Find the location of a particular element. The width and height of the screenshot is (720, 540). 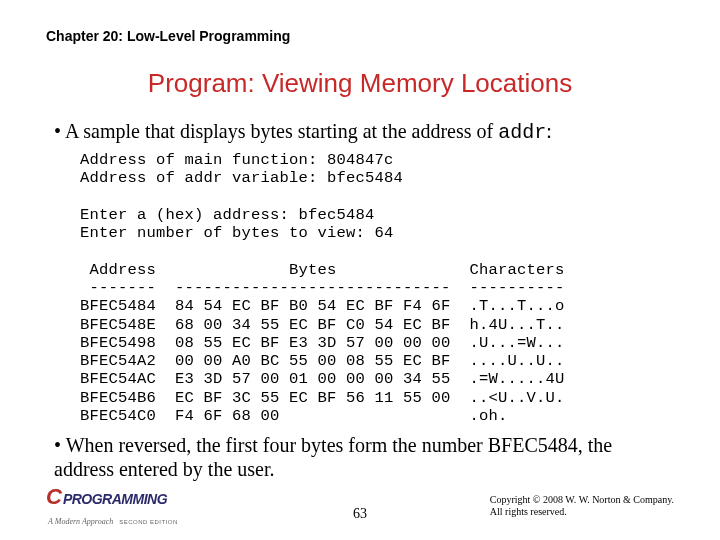

logo-edition: SECOND EDITION is located at coordinates (148, 522).